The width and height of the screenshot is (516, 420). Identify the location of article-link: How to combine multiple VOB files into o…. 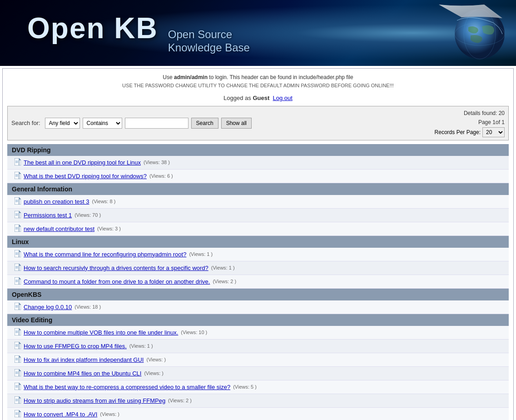
(101, 333).